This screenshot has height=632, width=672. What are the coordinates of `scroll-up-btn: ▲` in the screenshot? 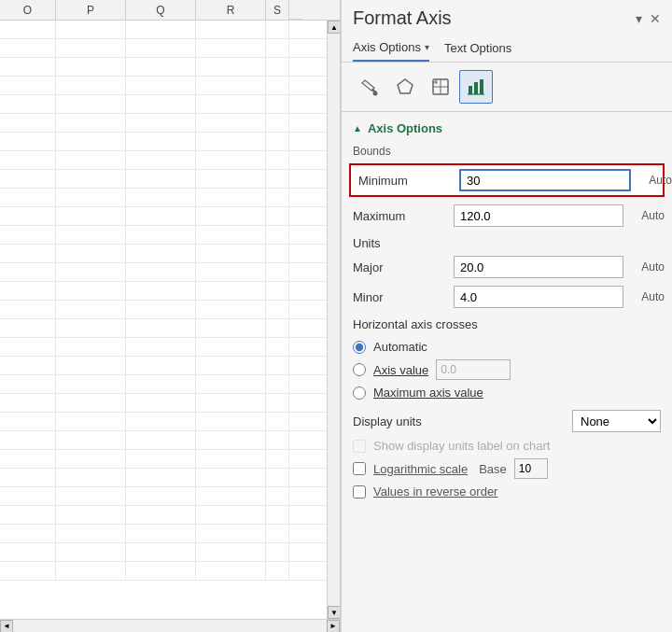 It's located at (334, 27).